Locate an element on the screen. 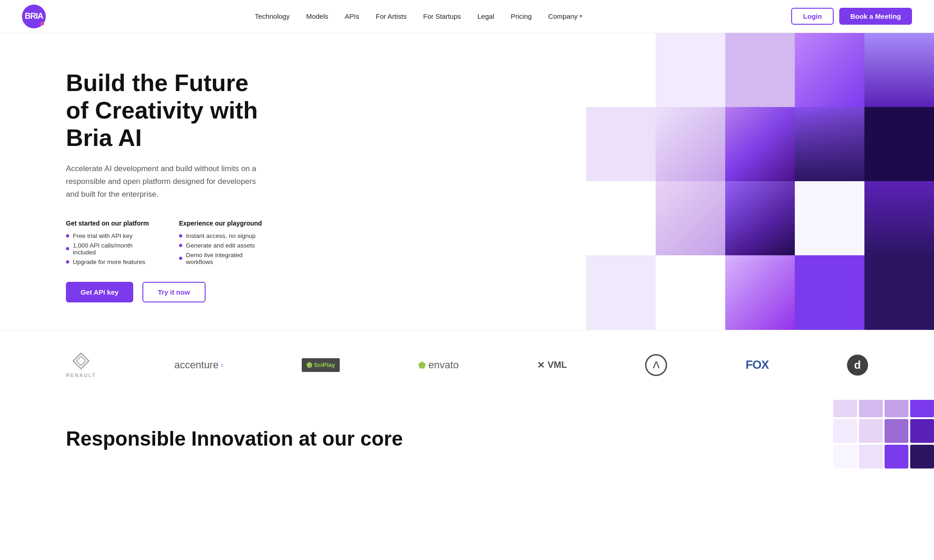  bottom-mosaic-decoration is located at coordinates (884, 434).